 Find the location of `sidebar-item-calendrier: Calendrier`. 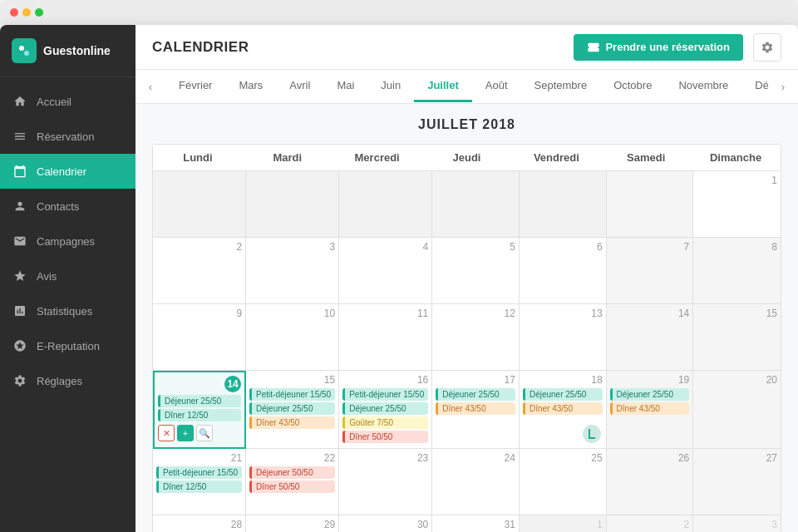

sidebar-item-calendrier: Calendrier is located at coordinates (68, 171).